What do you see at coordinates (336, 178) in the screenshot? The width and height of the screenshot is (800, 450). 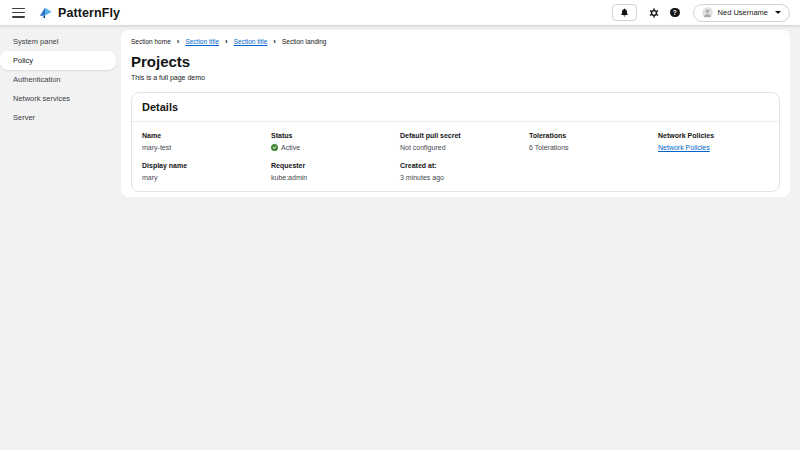 I see `field-value: kube:admin` at bounding box center [336, 178].